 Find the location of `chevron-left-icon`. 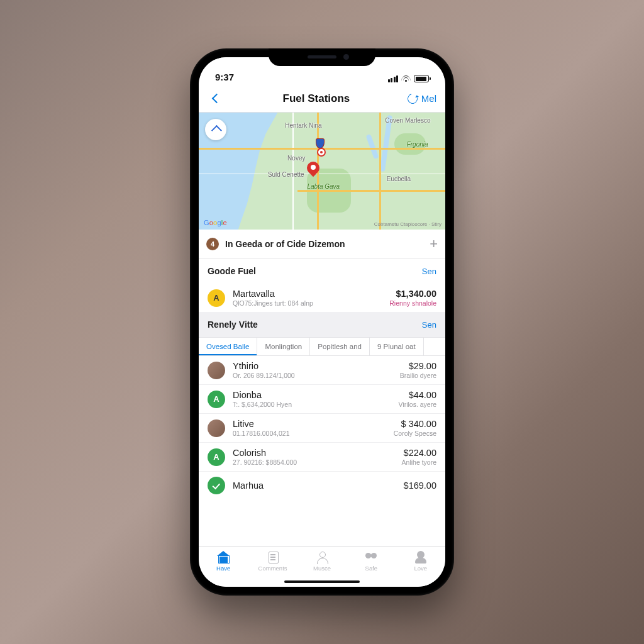

chevron-left-icon is located at coordinates (216, 99).